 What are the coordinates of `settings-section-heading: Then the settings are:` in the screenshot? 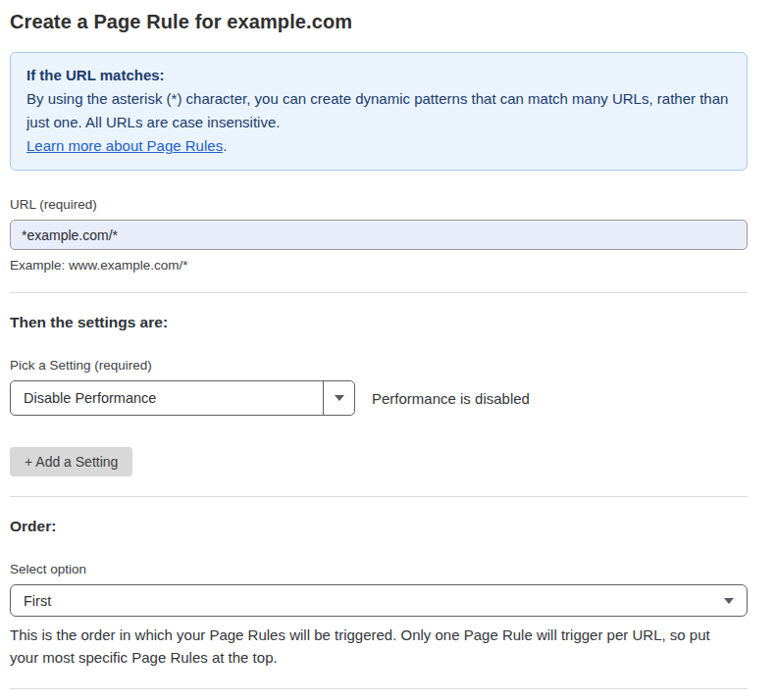 It's located at (379, 323).